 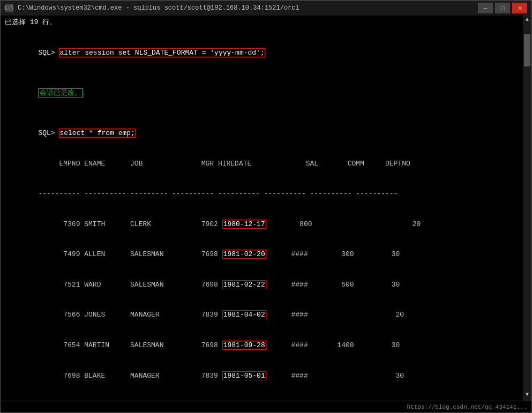 What do you see at coordinates (527, 208) in the screenshot?
I see `scrollbar: ▲ ▼` at bounding box center [527, 208].